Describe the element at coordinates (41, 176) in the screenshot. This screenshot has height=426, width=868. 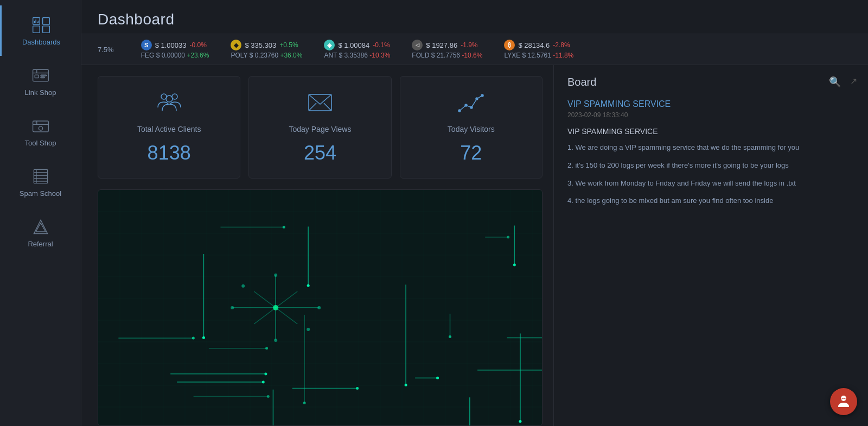
I see `spam-school-icon` at that location.